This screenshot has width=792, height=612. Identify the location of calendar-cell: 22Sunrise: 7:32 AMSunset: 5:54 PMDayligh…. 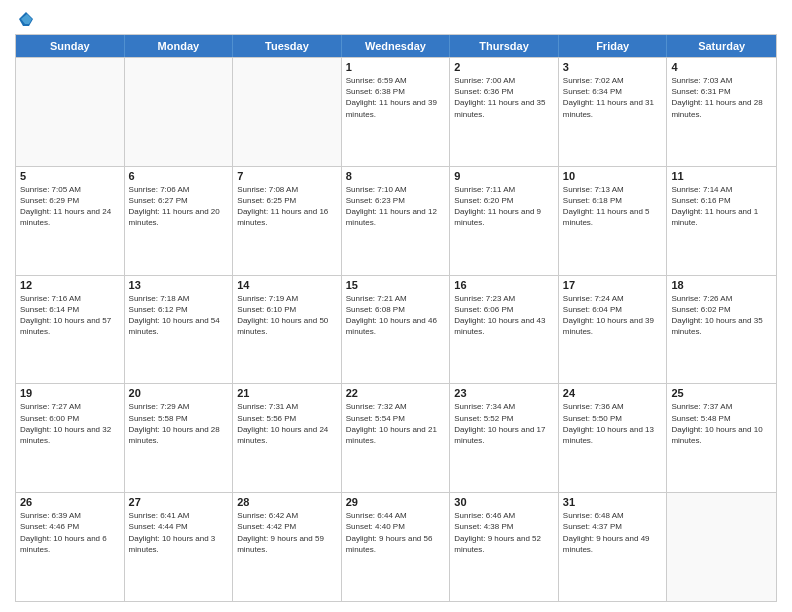
(396, 438).